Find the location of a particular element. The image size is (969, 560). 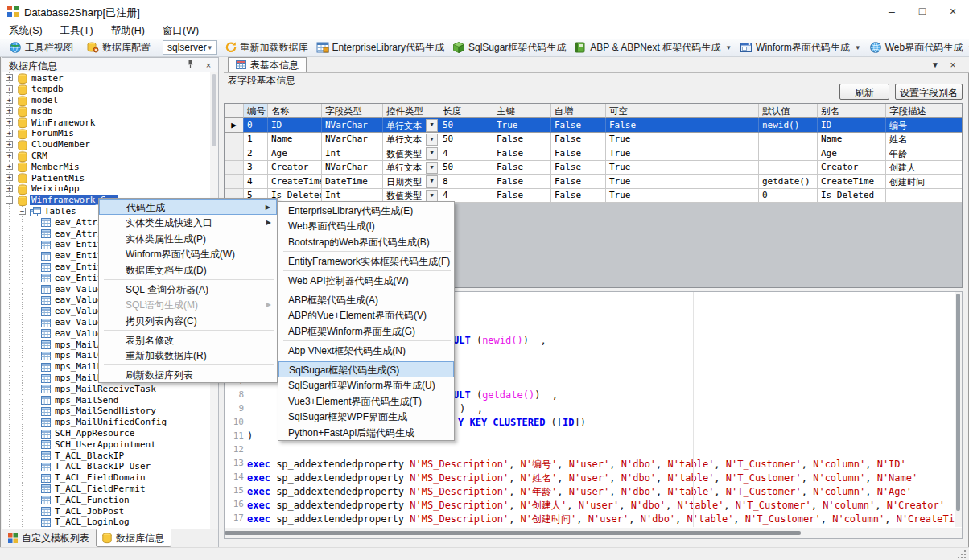

tree-item-ForumMis: +ForumMis is located at coordinates (106, 134).